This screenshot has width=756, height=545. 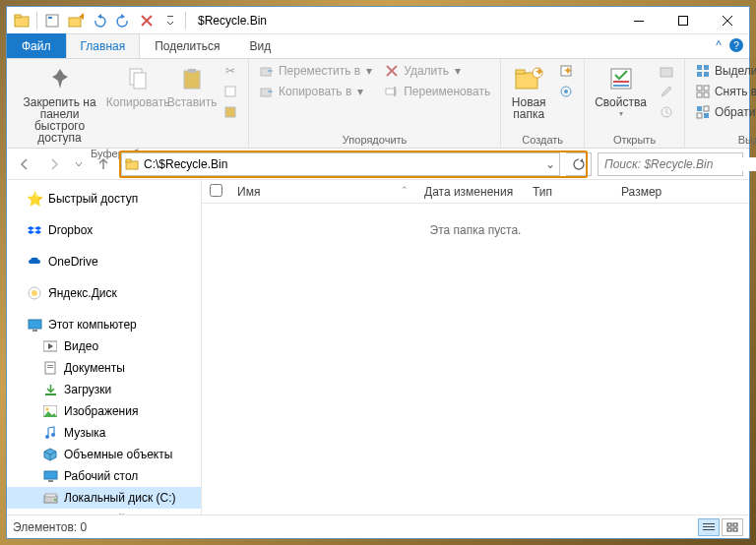 I want to click on nav-downloads: Загрузки, so click(x=104, y=390).